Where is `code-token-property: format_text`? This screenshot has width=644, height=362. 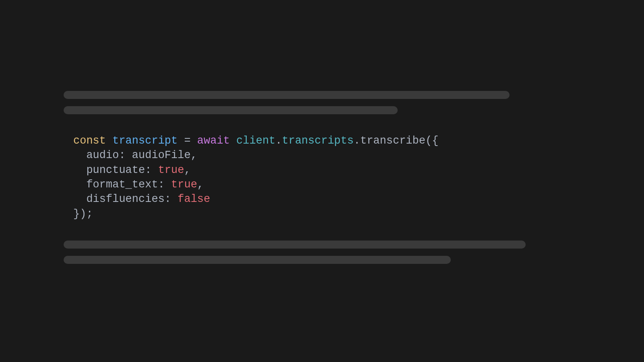 code-token-property: format_text is located at coordinates (122, 185).